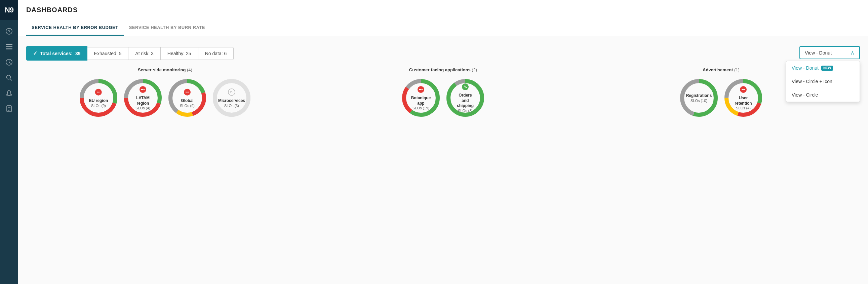 The height and width of the screenshot is (284, 868). What do you see at coordinates (9, 109) in the screenshot?
I see `sidebar-icon-document` at bounding box center [9, 109].